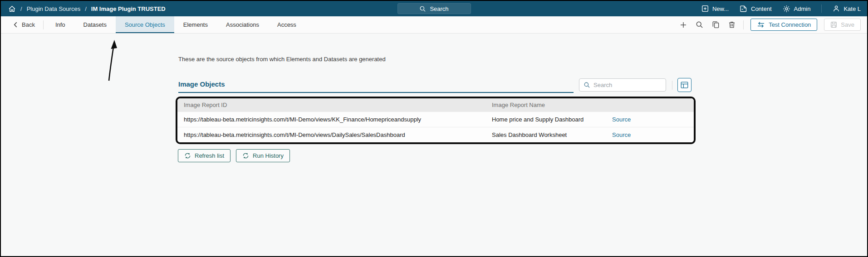 Image resolution: width=868 pixels, height=257 pixels. Describe the element at coordinates (436, 121) in the screenshot. I see `image-objects-table: Image Report ID Image Report Name https:…` at that location.